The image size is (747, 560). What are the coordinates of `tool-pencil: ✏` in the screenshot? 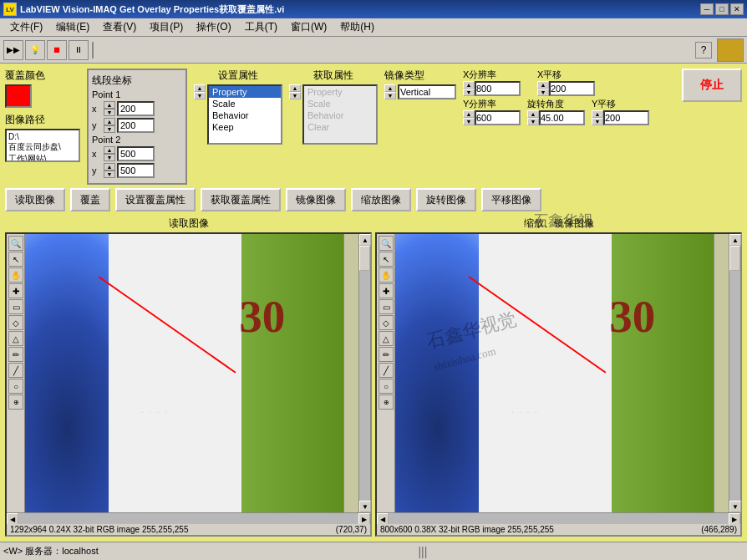 It's located at (16, 354).